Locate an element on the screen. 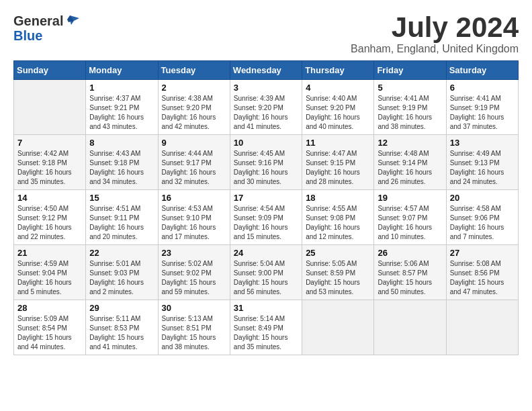 This screenshot has width=532, height=411. day-cell: 15Sunrise: 4:51 AM Sunset: 9:11 PM Dayli… is located at coordinates (122, 218).